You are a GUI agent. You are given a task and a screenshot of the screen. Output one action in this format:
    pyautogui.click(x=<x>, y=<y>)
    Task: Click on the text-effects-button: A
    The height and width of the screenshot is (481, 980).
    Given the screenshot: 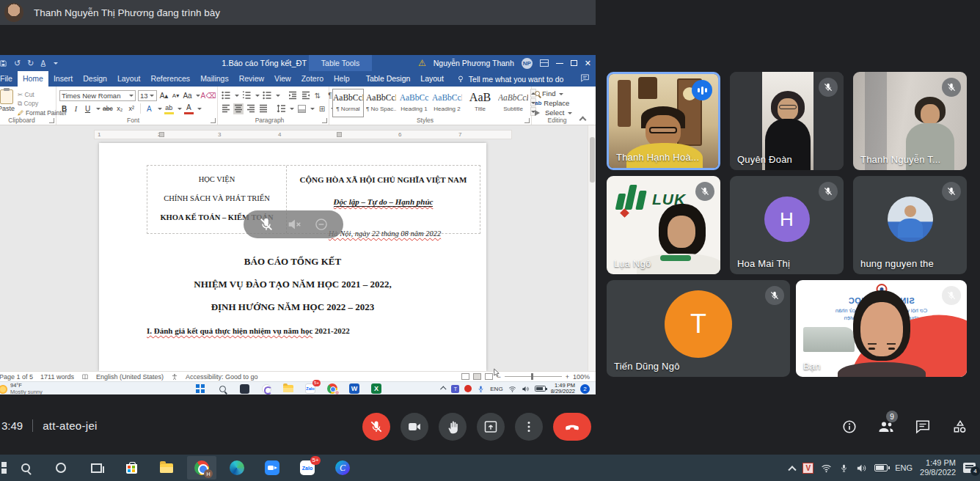 What is the action you would take?
    pyautogui.click(x=150, y=109)
    